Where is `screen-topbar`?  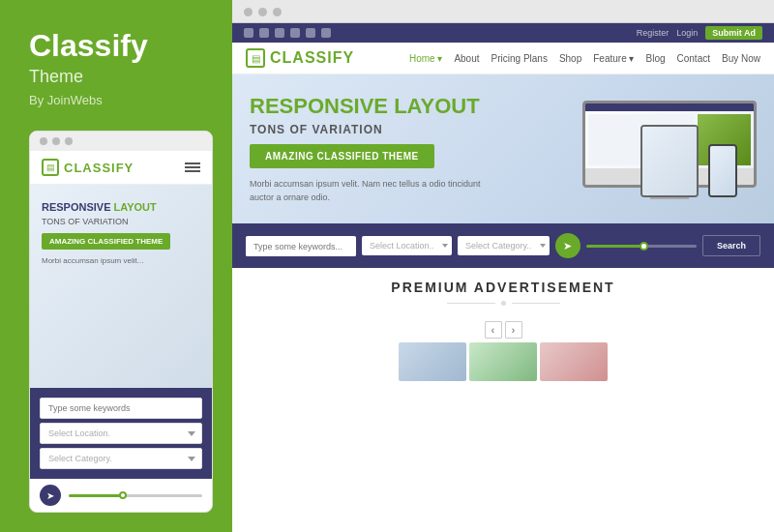 screen-topbar is located at coordinates (670, 107).